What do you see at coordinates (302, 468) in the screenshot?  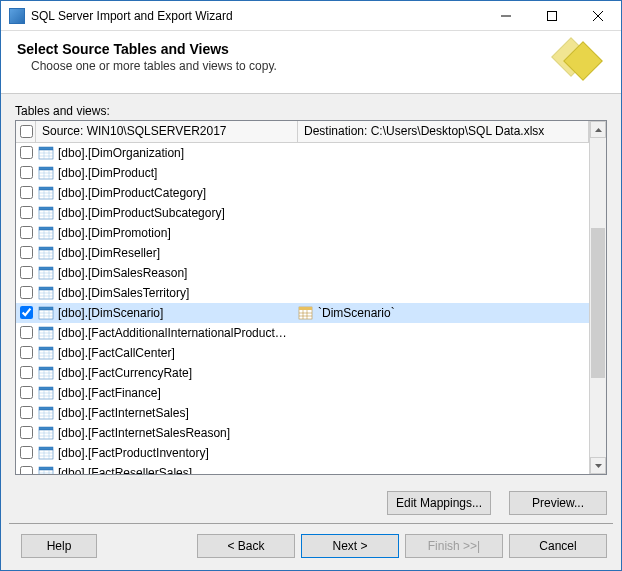 I see `table-row: [dbo].[FactResellerSales]` at bounding box center [302, 468].